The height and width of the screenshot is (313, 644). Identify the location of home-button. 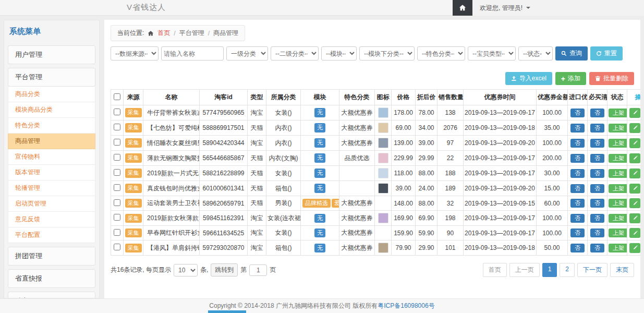
(463, 8).